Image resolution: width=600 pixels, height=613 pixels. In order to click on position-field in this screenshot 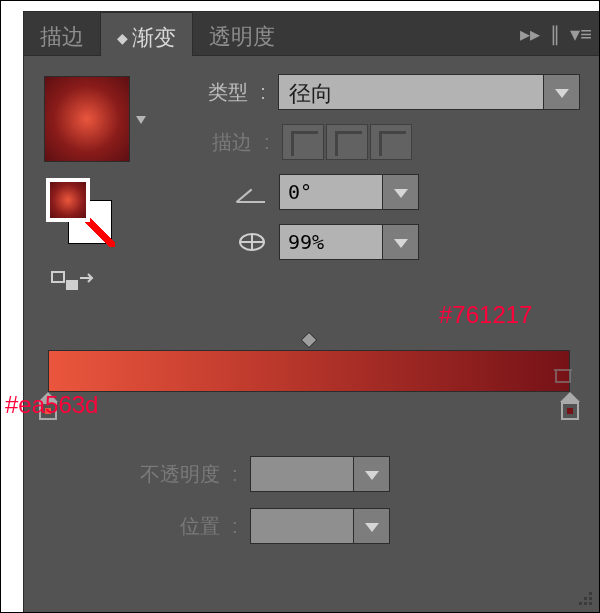, I will do `click(302, 526)`.